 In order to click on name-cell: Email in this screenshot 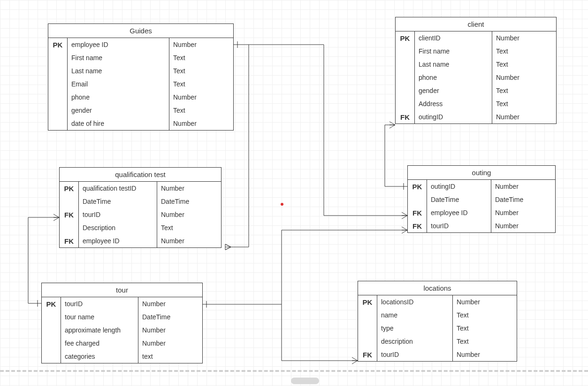, I will do `click(118, 84)`.